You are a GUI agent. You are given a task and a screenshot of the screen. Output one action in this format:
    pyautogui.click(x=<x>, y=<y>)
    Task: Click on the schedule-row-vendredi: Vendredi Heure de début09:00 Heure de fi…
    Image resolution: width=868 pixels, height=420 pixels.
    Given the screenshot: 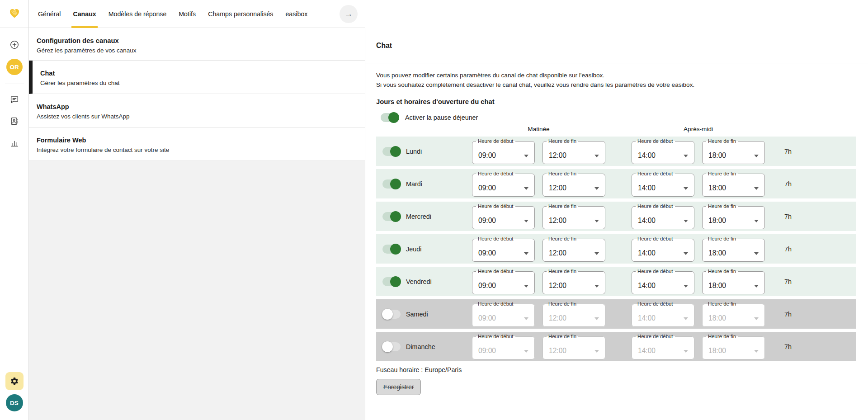 What is the action you would take?
    pyautogui.click(x=616, y=281)
    